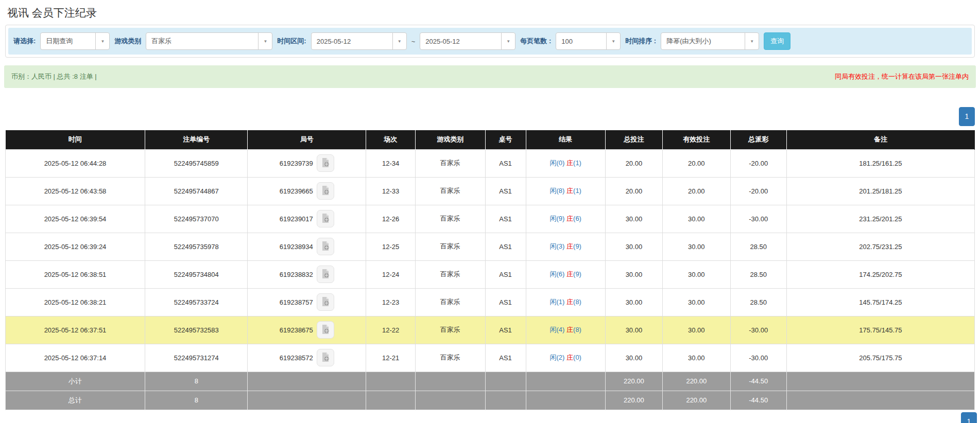 This screenshot has width=980, height=423. I want to click on sort-order-select: 降幂(由大到小) ▼, so click(710, 41).